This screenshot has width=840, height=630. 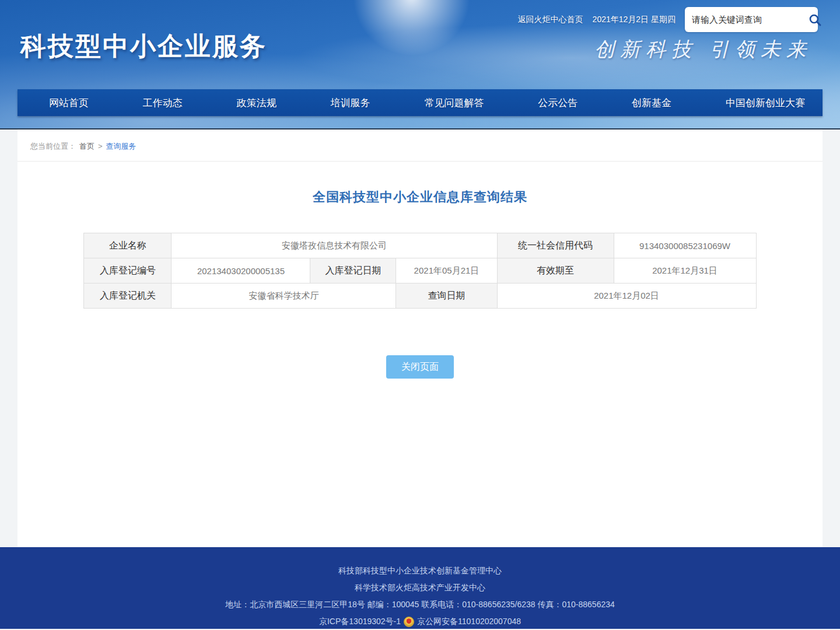 What do you see at coordinates (87, 146) in the screenshot?
I see `breadcrumb-home-link: 首页` at bounding box center [87, 146].